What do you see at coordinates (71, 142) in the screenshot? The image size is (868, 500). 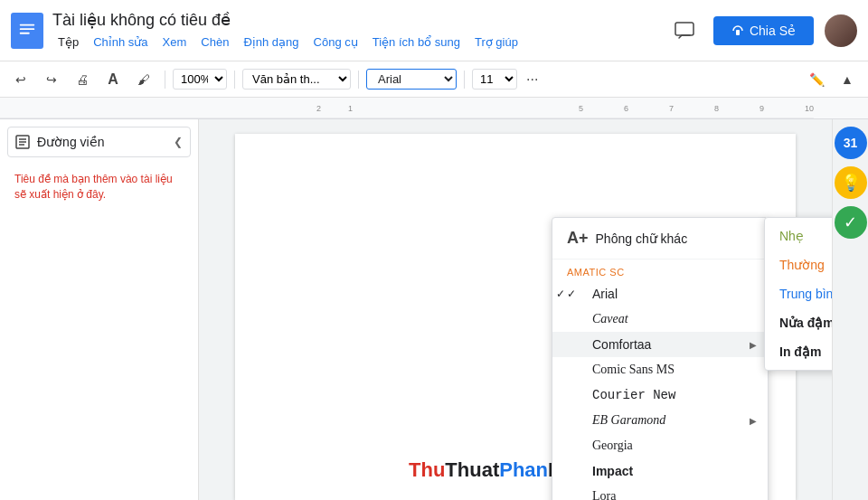 I see `sidebar-title: Đường viền` at bounding box center [71, 142].